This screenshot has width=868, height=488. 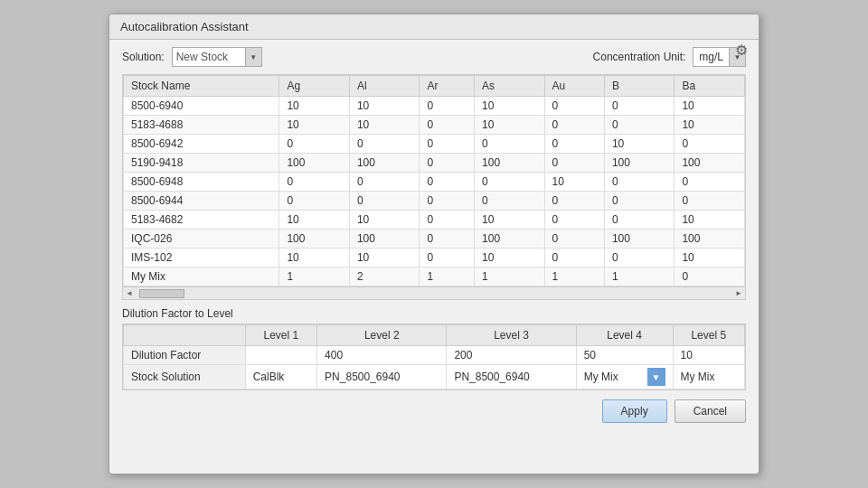 What do you see at coordinates (202, 239) in the screenshot?
I see `stock-name-cell: IQC-026` at bounding box center [202, 239].